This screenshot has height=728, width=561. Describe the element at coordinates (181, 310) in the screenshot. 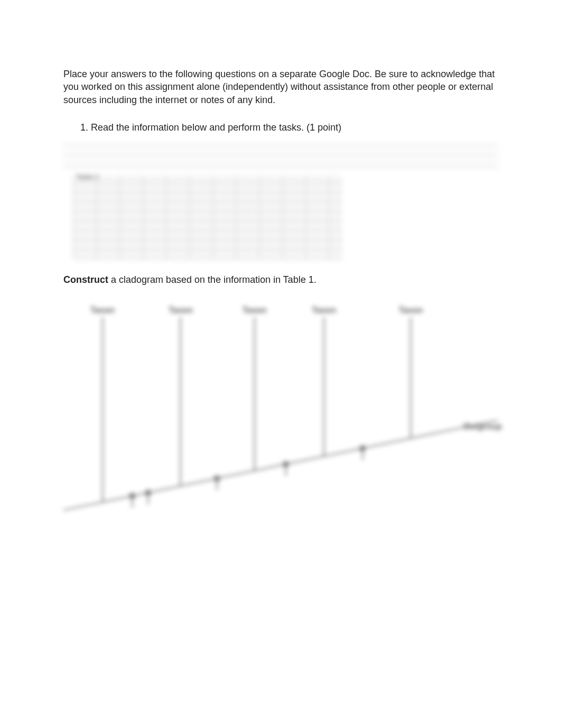

I see `cladogram-taxon-2: Taxon` at that location.